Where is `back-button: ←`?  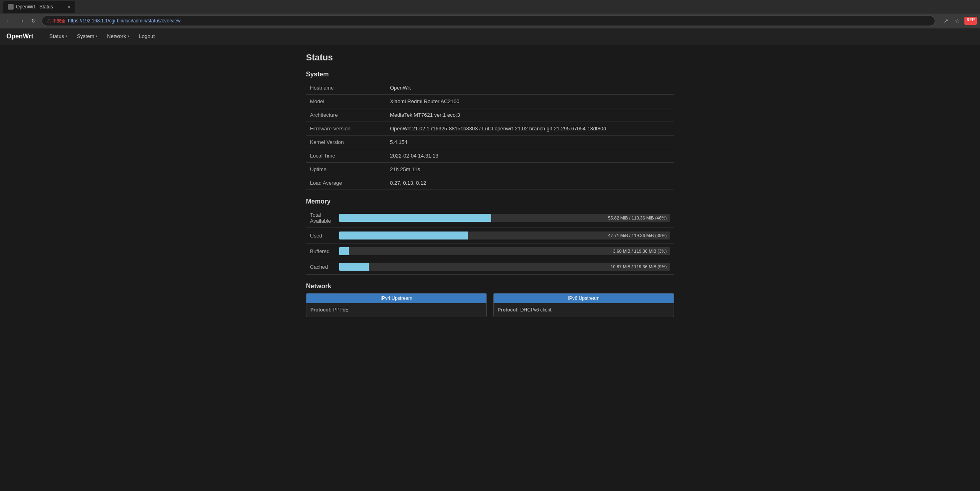
back-button: ← is located at coordinates (9, 21).